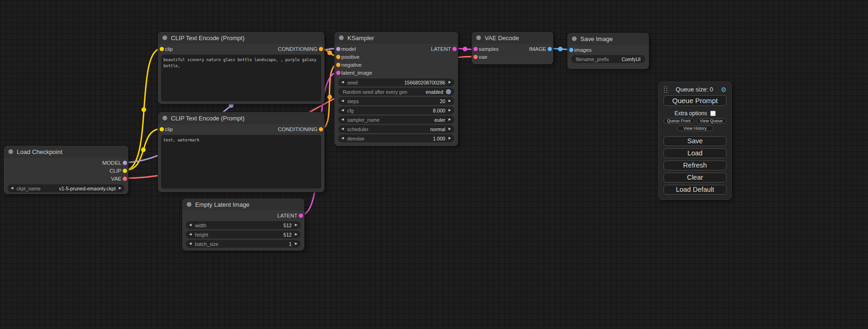 The width and height of the screenshot is (868, 329). I want to click on negative-input-port, so click(338, 64).